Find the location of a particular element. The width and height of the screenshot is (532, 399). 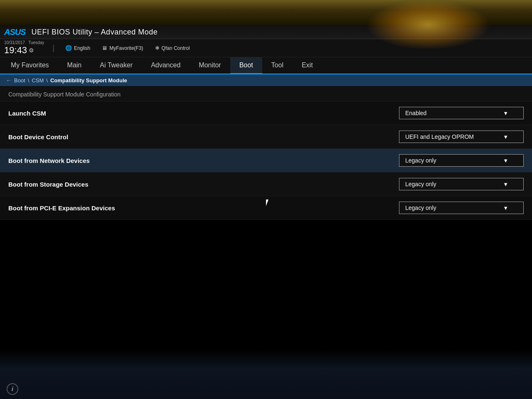

nav-exit: Exit is located at coordinates (308, 66).